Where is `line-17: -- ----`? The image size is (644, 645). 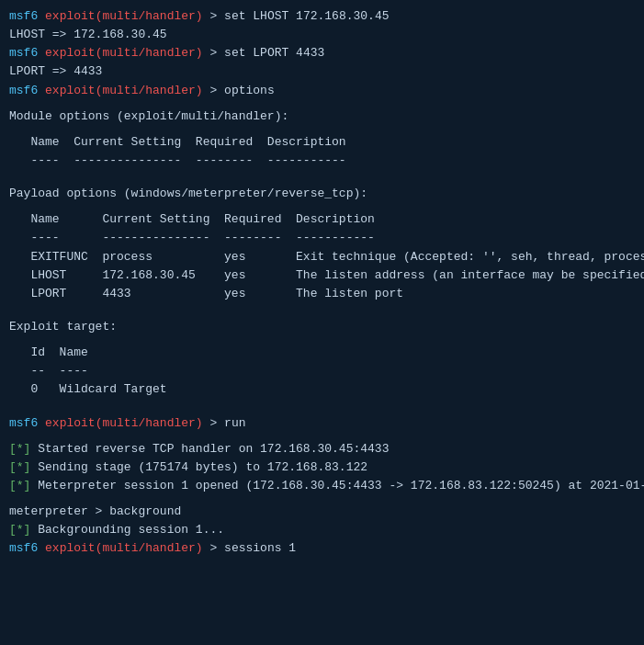
line-17: -- ---- is located at coordinates (322, 371).